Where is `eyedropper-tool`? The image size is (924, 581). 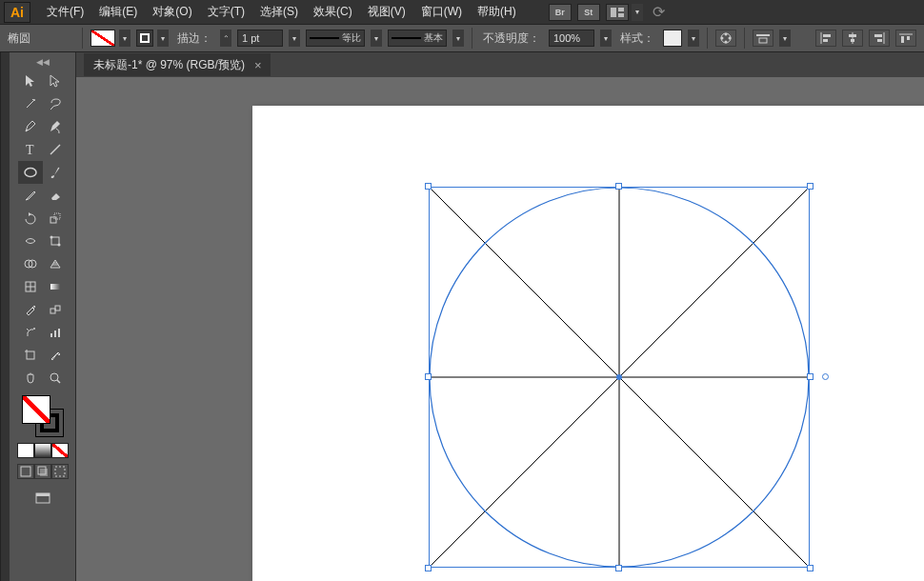
eyedropper-tool is located at coordinates (30, 310).